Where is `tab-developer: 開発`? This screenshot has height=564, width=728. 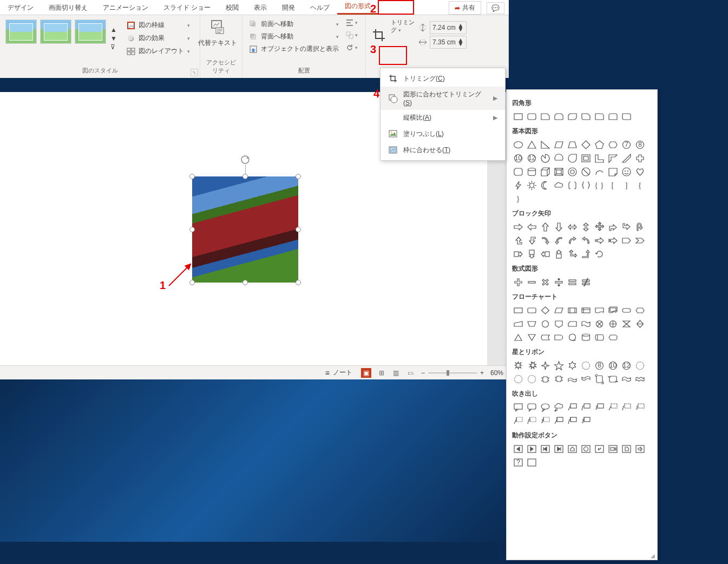 tab-developer: 開発 is located at coordinates (288, 8).